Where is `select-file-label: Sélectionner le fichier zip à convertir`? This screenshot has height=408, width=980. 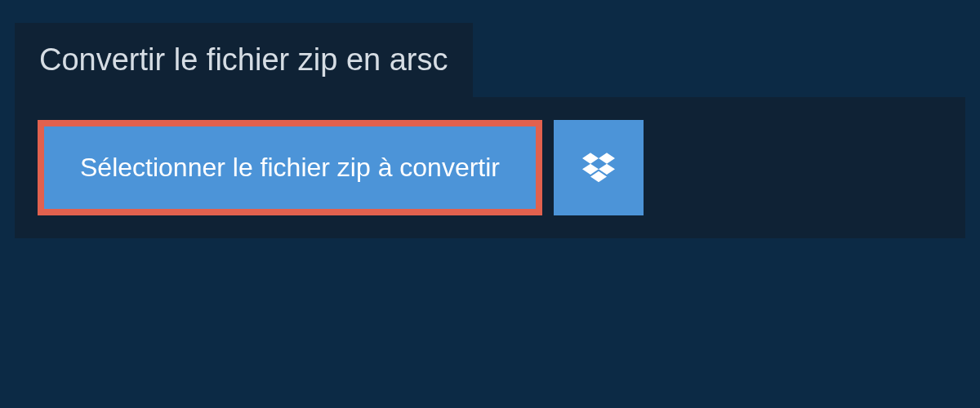 select-file-label: Sélectionner le fichier zip à convertir is located at coordinates (290, 168).